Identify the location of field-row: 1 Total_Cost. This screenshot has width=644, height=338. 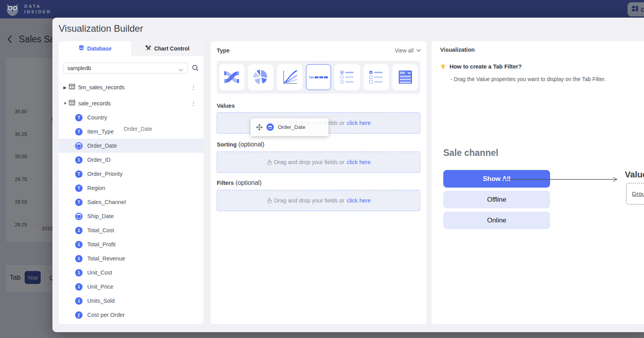
(131, 230).